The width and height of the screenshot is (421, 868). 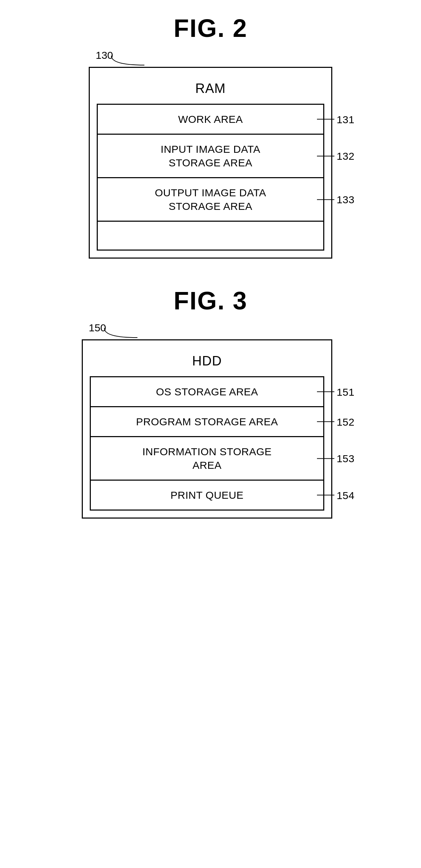 I want to click on fig3-row-information: INFORMATION STORAGEAREA 153, so click(x=207, y=459).